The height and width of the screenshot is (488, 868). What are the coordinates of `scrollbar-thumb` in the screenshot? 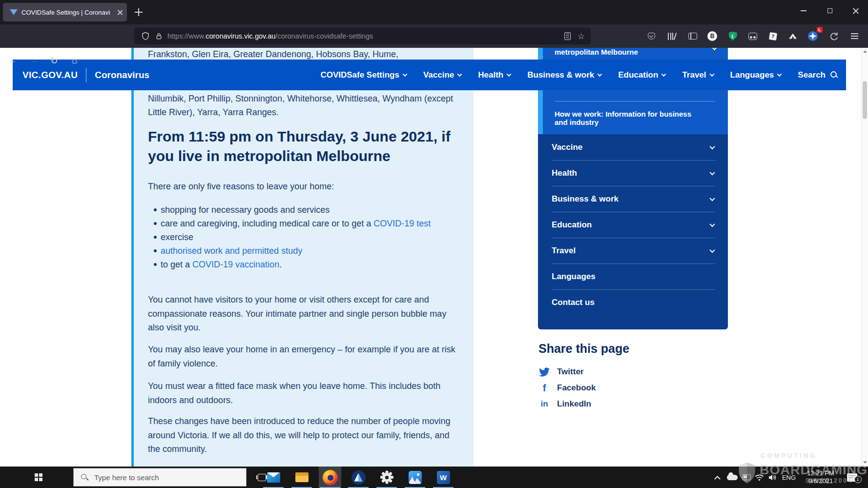 It's located at (865, 100).